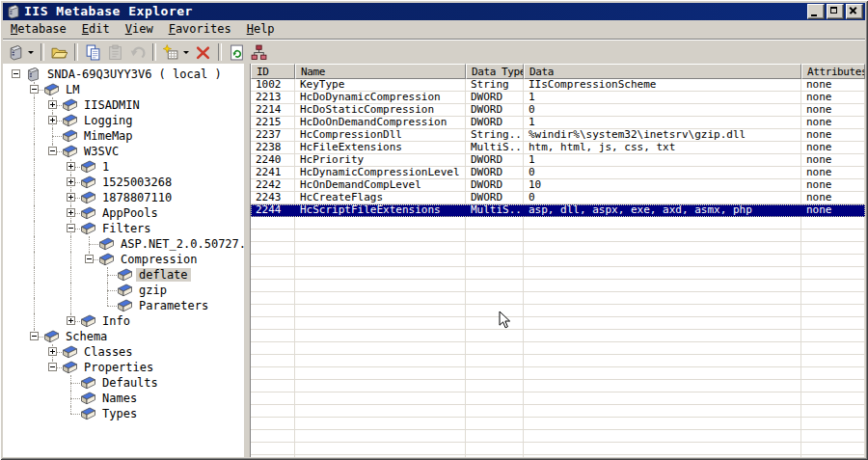  I want to click on menu-view: View, so click(139, 29).